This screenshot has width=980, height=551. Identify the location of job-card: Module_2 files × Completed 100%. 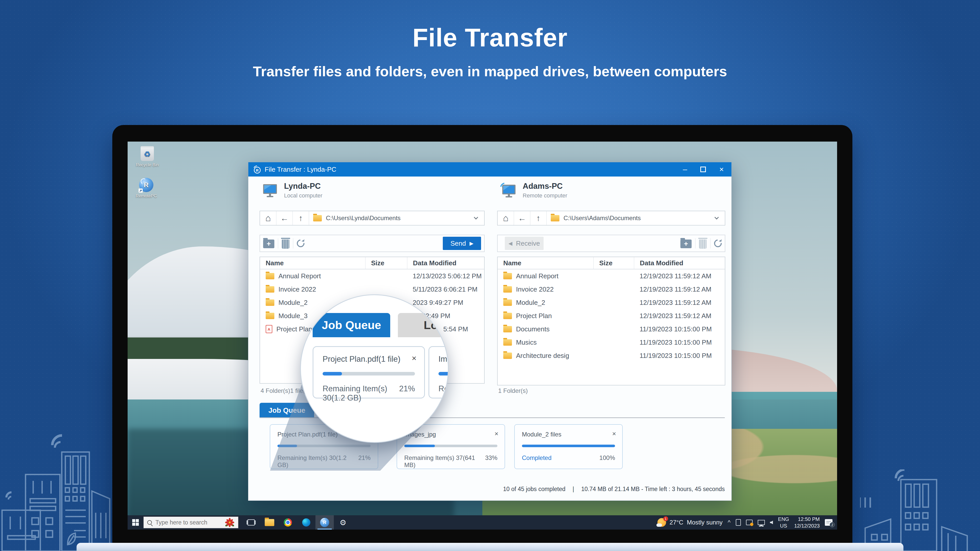
(568, 447).